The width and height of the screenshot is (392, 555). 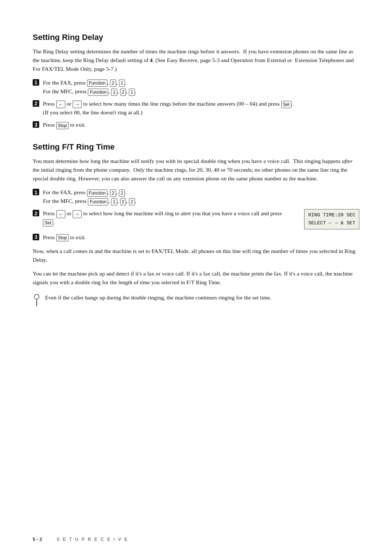 I want to click on step2-3-content: Press Stop to exit., so click(x=201, y=237).